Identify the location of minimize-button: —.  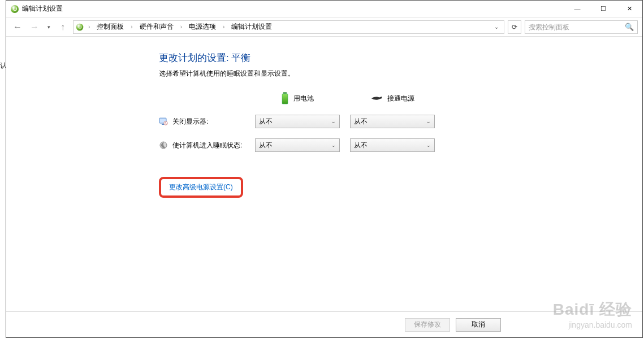
(577, 9).